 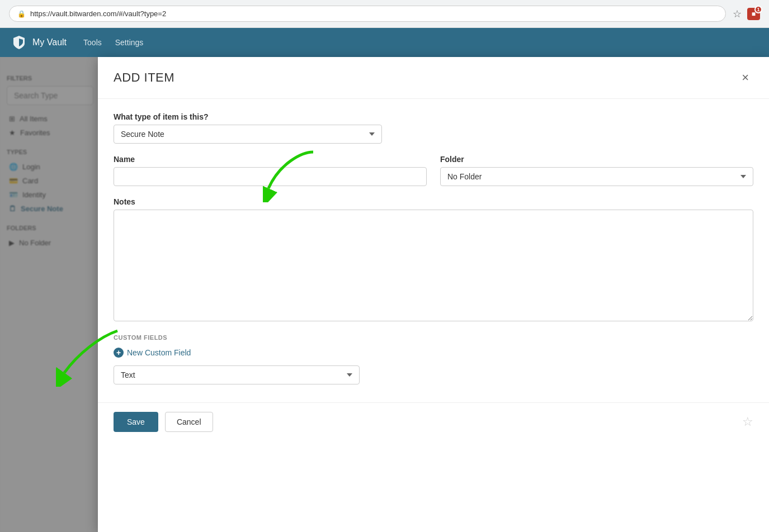 What do you see at coordinates (144, 78) in the screenshot?
I see `modal-title: ADD ITEM` at bounding box center [144, 78].